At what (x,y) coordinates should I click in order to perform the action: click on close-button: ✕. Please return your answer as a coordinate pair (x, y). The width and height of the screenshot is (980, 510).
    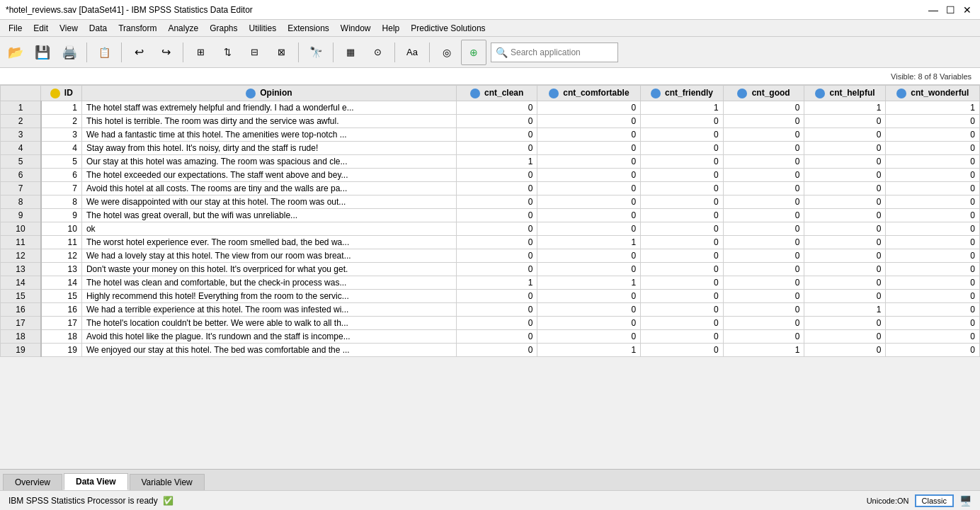
    Looking at the image, I should click on (967, 10).